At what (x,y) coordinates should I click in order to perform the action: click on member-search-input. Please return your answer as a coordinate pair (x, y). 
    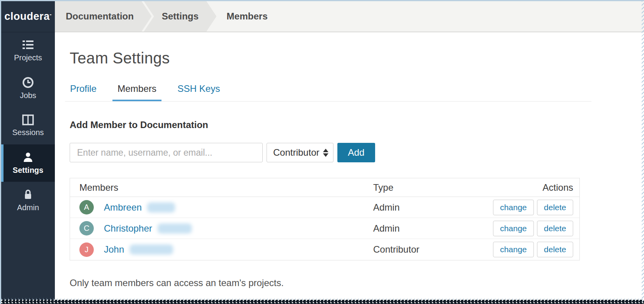
    Looking at the image, I should click on (166, 153).